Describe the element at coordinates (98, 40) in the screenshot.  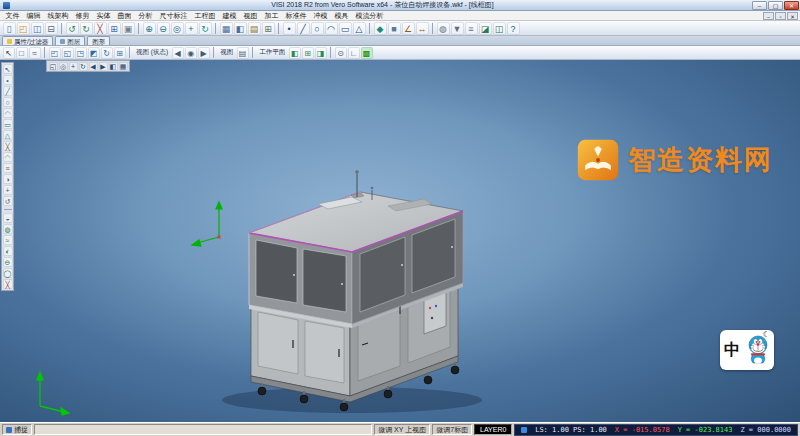
I see `panel-tab: 图形` at that location.